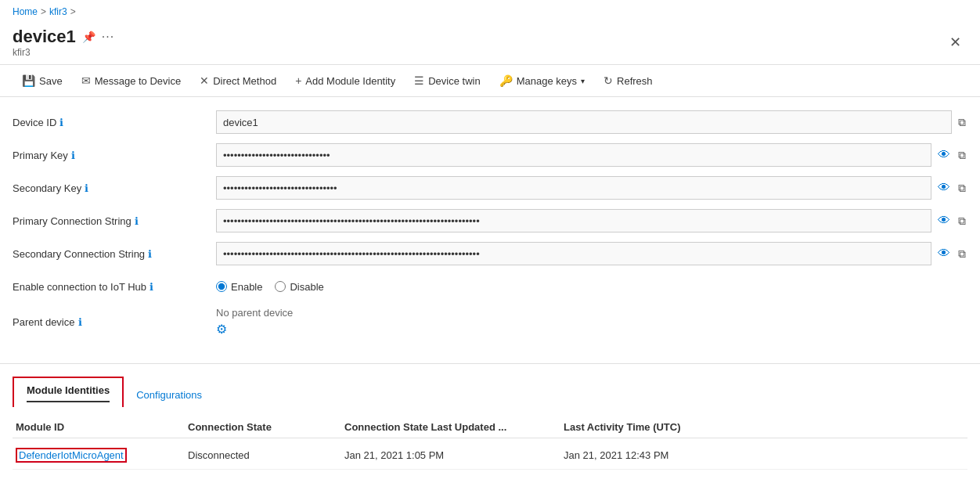  I want to click on device-twin-icon: ☰, so click(420, 81).